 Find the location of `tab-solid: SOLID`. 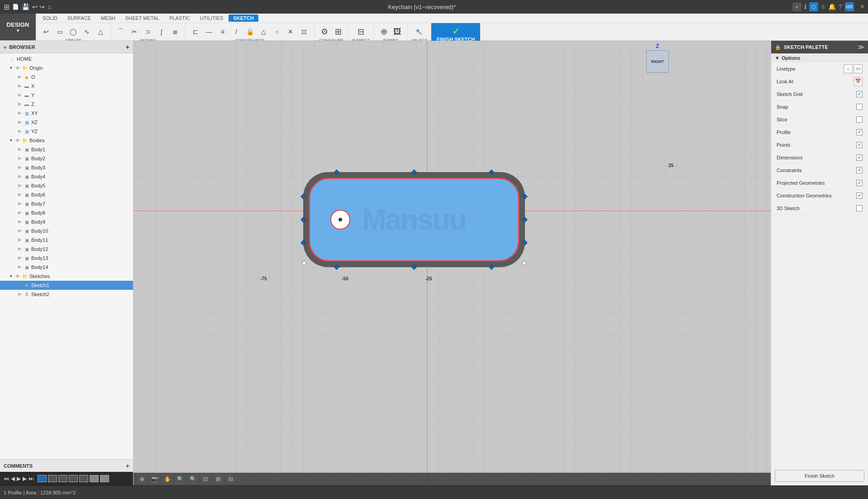

tab-solid: SOLID is located at coordinates (50, 18).